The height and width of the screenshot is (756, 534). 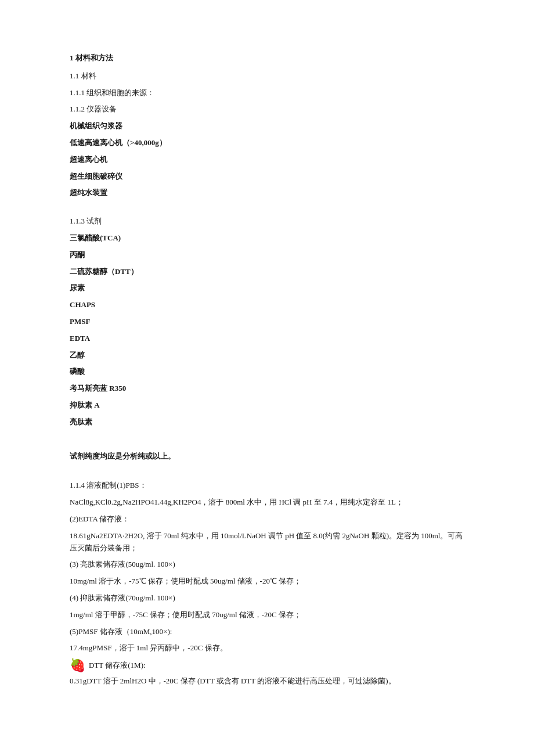 I want to click on dtt-desc: 0.31gDTT 溶于 2mlH2O 中，-20C 保存 (DTT 或含有 DT…, so click(x=267, y=682).